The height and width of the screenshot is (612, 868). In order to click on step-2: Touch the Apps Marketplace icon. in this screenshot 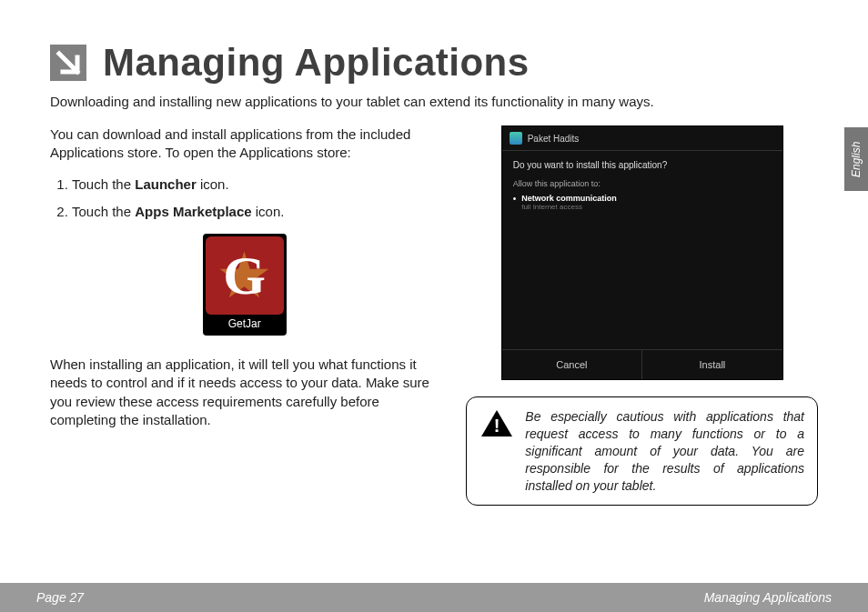, I will do `click(255, 212)`.